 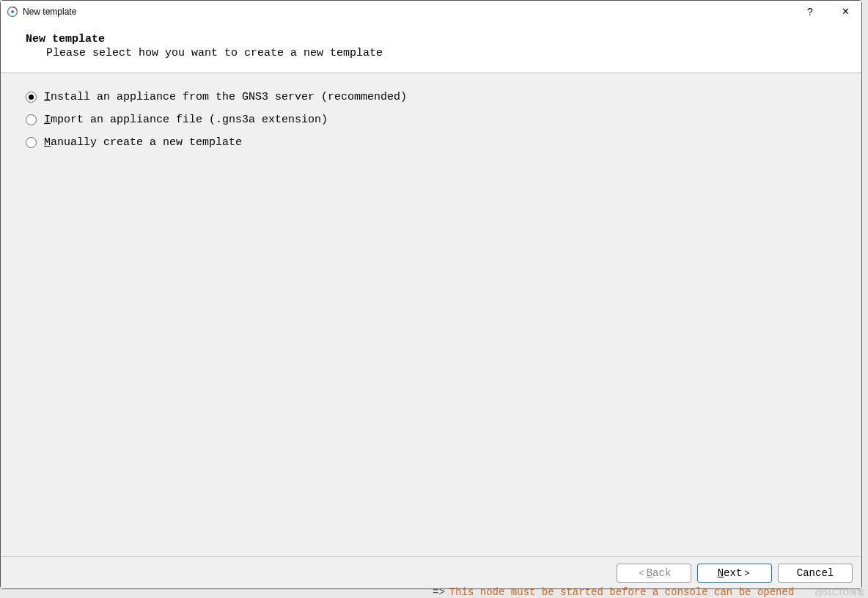 I want to click on dialog-header: New template Please select how you want …, so click(x=431, y=48).